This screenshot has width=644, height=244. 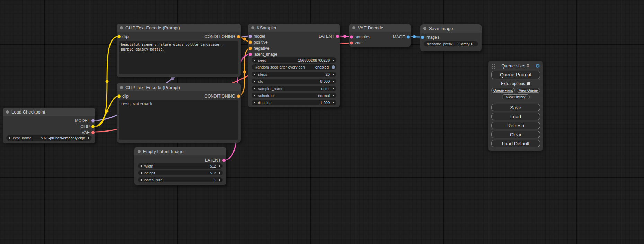 I want to click on images-input-port, so click(x=423, y=37).